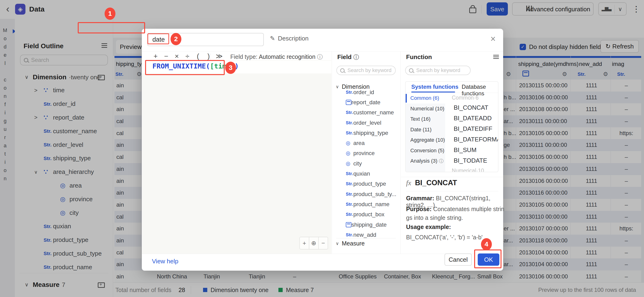  Describe the element at coordinates (366, 225) in the screenshot. I see `dialog-field-item: shipping_date` at that location.